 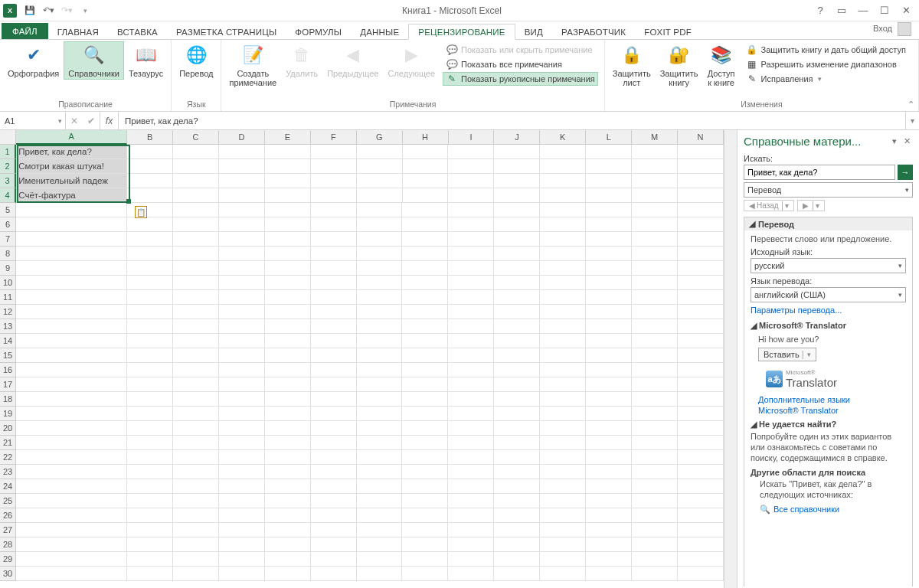 I want to click on translation-options-link: Параметры перевода..., so click(x=829, y=310).